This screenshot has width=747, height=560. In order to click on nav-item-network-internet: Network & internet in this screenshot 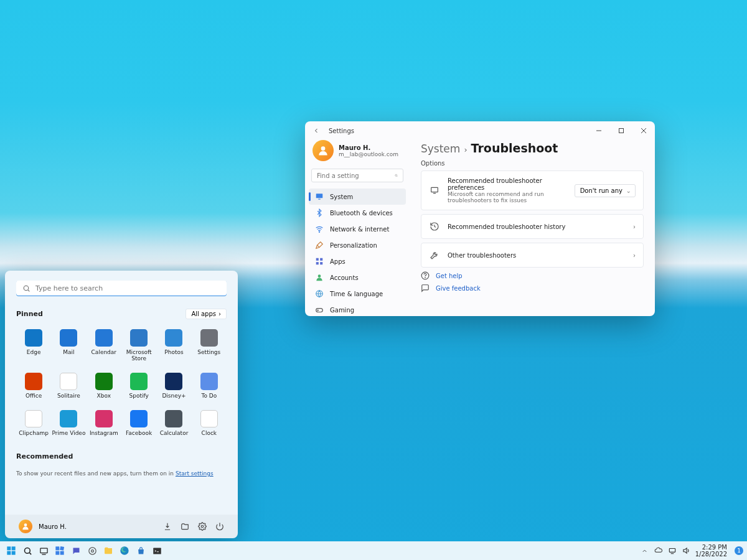, I will do `click(357, 229)`.